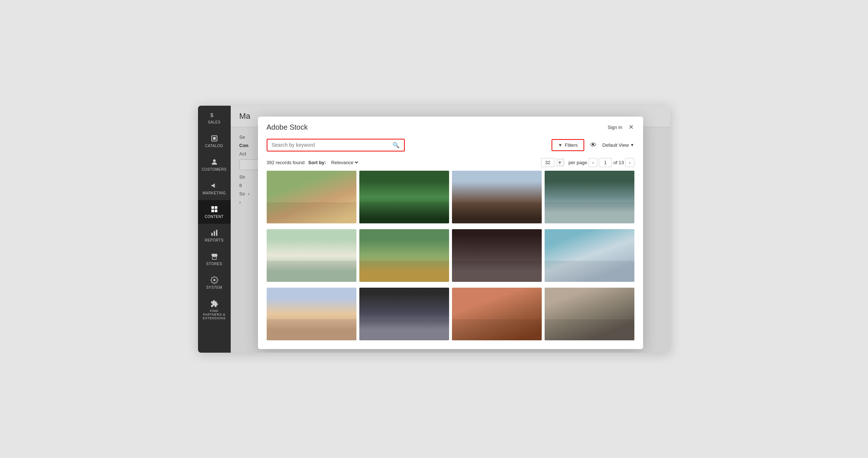  Describe the element at coordinates (214, 122) in the screenshot. I see `sidebar-item-label: SALES` at that location.